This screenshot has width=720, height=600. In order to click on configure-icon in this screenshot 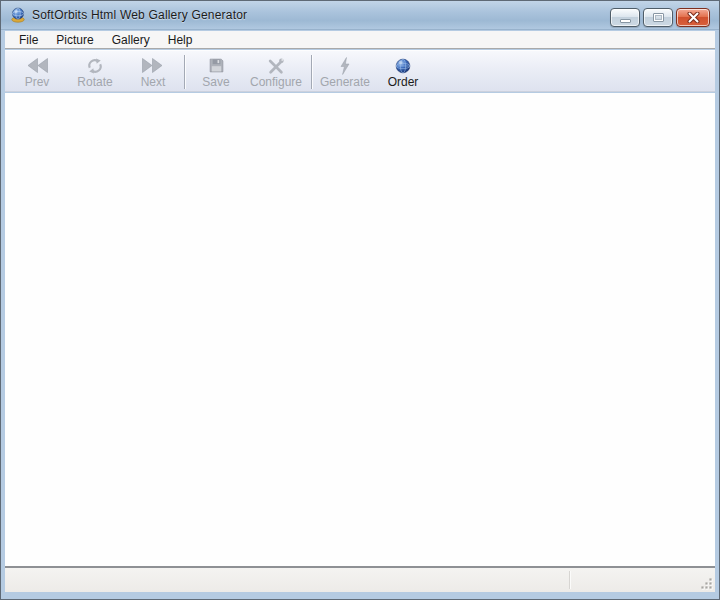, I will do `click(276, 66)`.